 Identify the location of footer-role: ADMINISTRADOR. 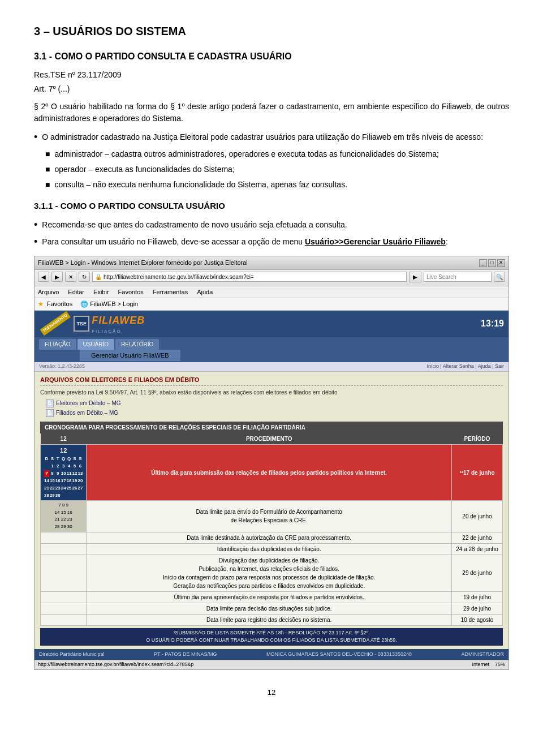
(482, 655).